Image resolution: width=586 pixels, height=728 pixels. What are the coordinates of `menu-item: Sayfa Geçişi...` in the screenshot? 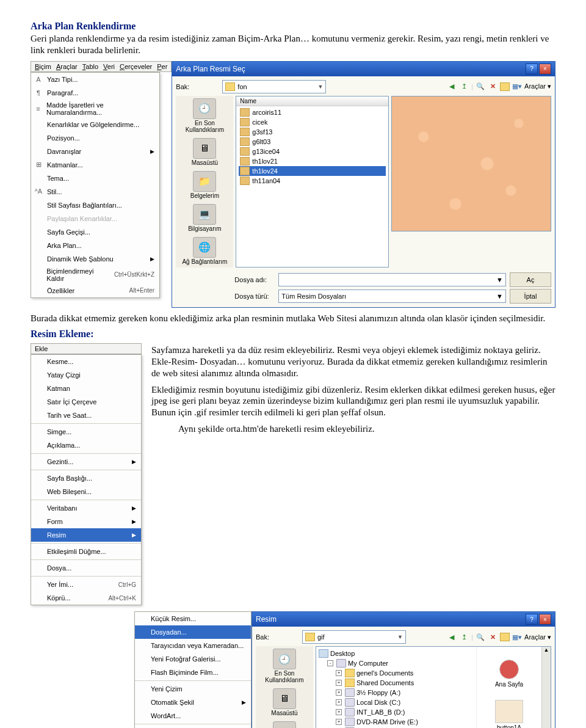 It's located at (95, 232).